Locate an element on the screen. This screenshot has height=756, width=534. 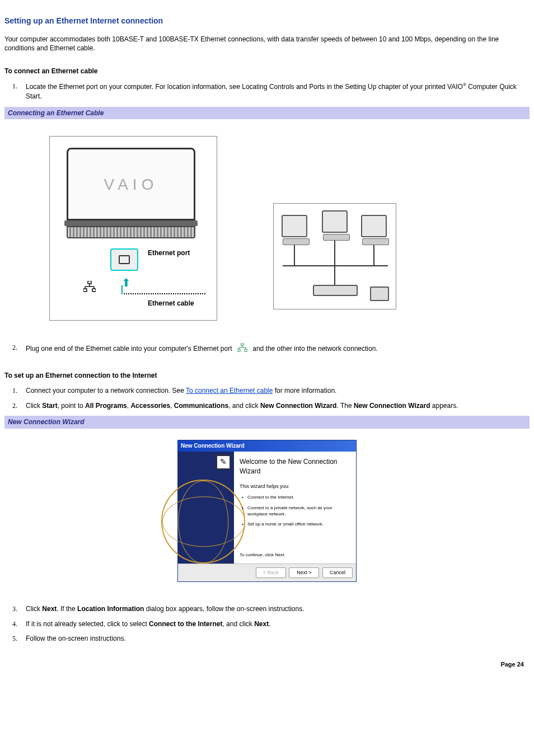
ethernet-port-callout is located at coordinates (124, 260).